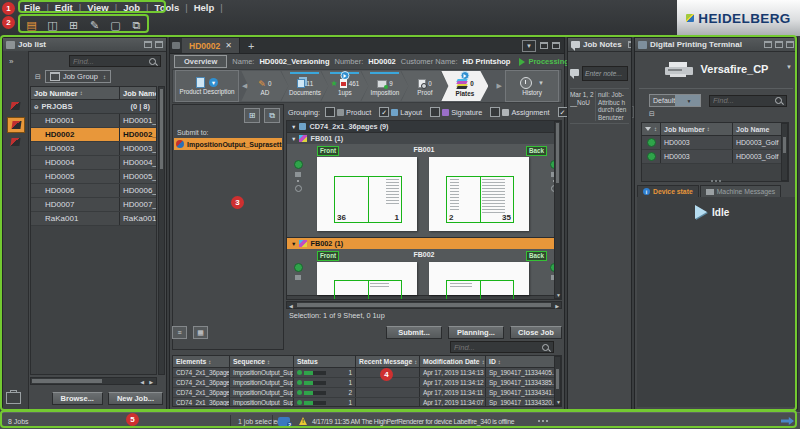 This screenshot has height=429, width=800. What do you see at coordinates (424, 305) in the screenshot?
I see `sheets-hscrollbar: ◀ ▶` at bounding box center [424, 305].